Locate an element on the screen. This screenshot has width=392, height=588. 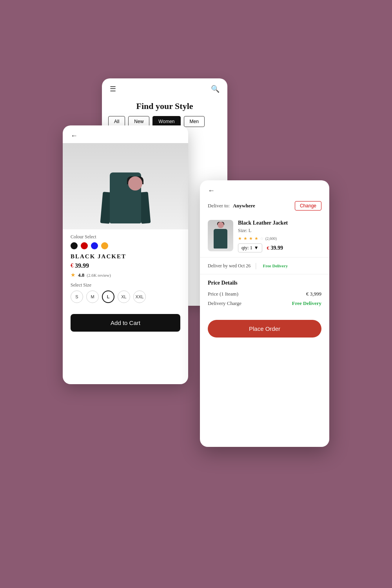
colour-select-label: Colour Select is located at coordinates (125, 237).